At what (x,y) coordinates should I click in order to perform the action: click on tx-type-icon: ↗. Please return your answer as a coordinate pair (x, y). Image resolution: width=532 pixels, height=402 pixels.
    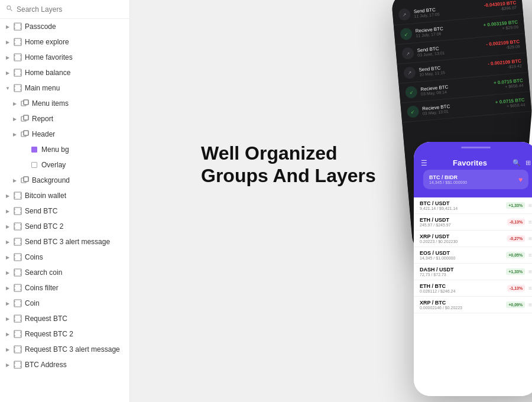
    Looking at the image, I should click on (410, 73).